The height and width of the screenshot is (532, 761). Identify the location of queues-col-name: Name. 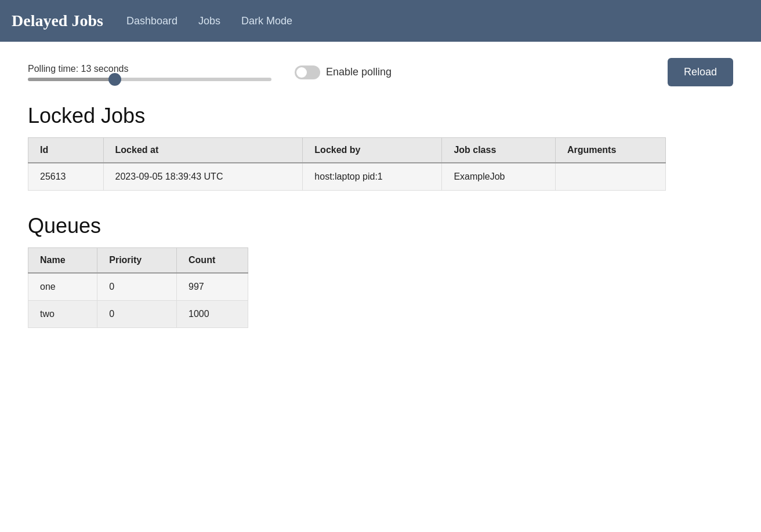
(63, 261).